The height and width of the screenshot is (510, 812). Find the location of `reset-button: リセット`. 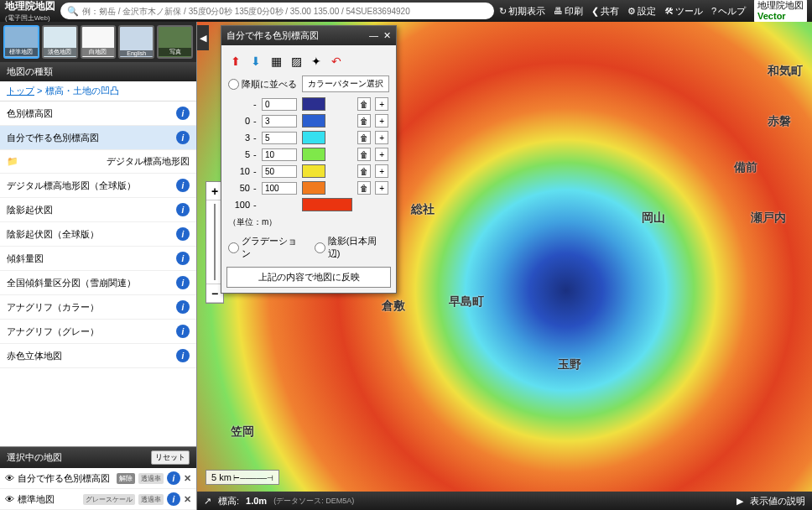

reset-button: リセット is located at coordinates (170, 458).